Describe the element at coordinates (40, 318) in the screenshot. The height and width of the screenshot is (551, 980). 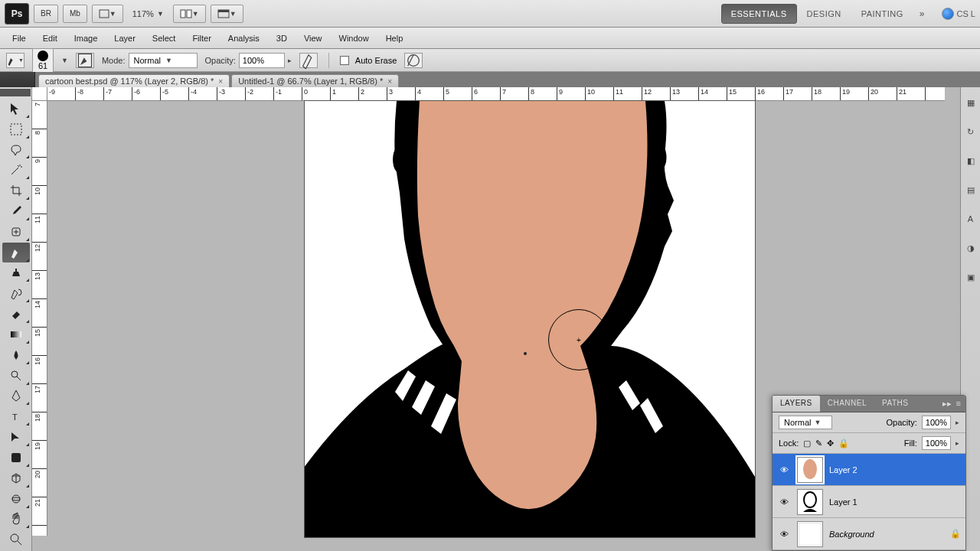
I see `ruler-vertical: 789101112131415161718192021` at that location.